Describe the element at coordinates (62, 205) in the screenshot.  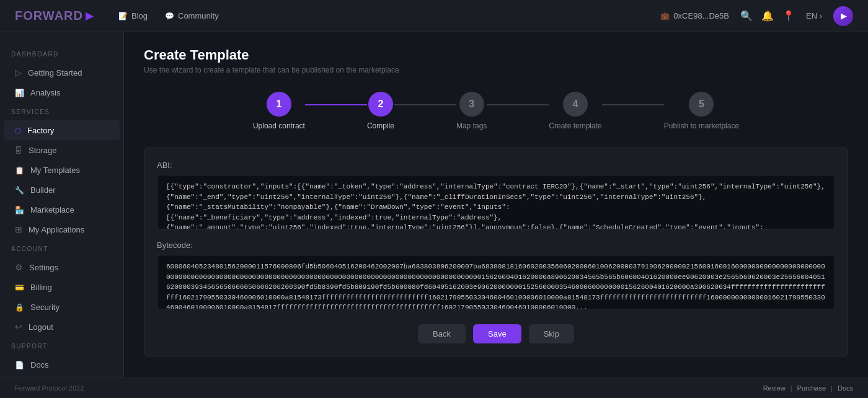
I see `sidebar: DASHBOARD Getting Started Analysis SERVI…` at that location.